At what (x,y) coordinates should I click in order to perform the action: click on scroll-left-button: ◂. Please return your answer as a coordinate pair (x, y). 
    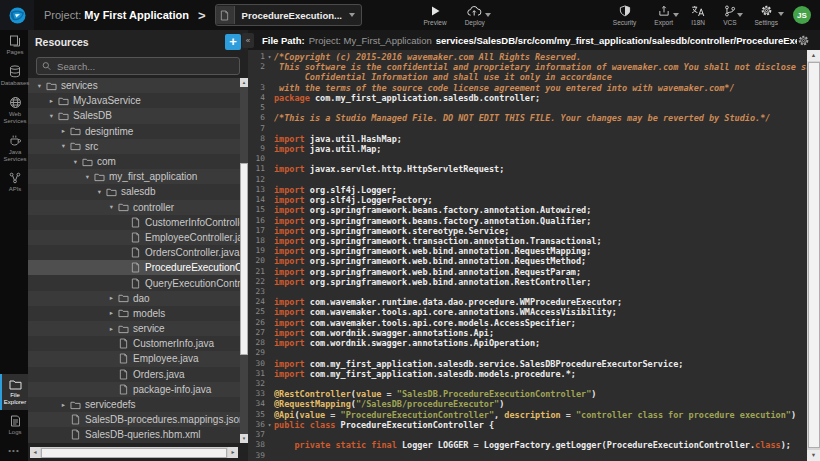
    Looking at the image, I should click on (35, 452).